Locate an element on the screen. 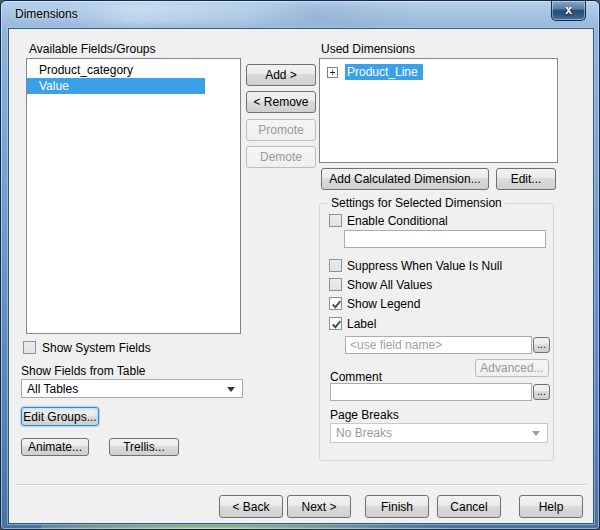 The height and width of the screenshot is (530, 600). promote-label: Promote is located at coordinates (280, 130).